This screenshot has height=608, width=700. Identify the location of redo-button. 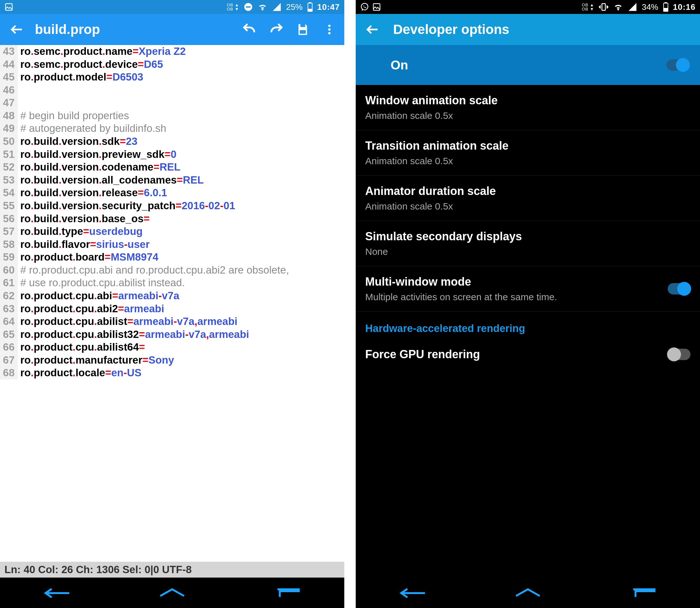
(276, 30).